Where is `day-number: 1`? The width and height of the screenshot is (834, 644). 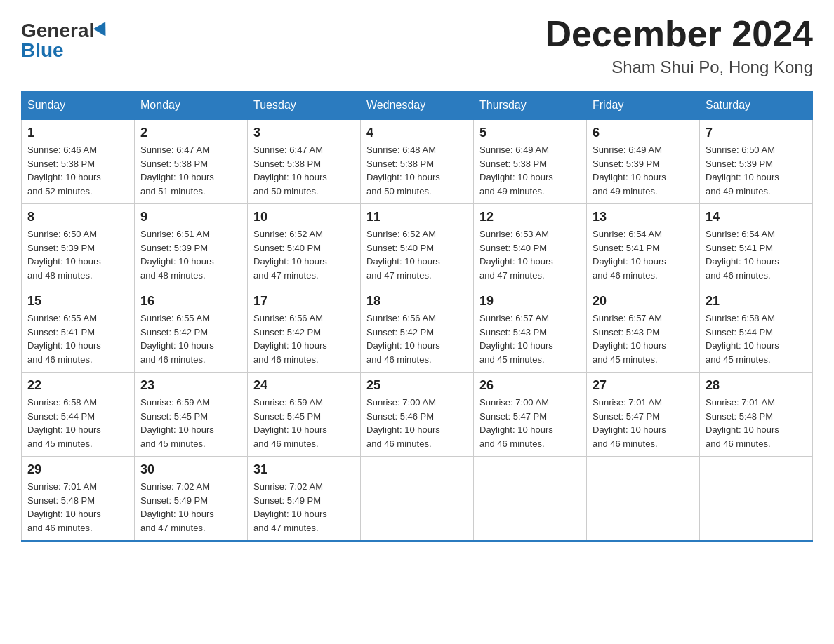 day-number: 1 is located at coordinates (78, 133).